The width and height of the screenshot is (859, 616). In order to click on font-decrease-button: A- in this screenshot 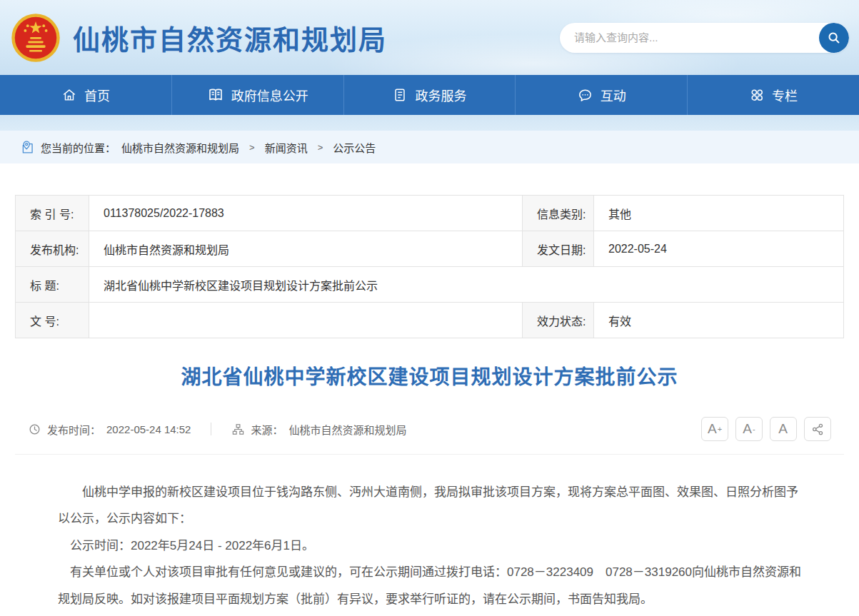, I will do `click(749, 429)`.